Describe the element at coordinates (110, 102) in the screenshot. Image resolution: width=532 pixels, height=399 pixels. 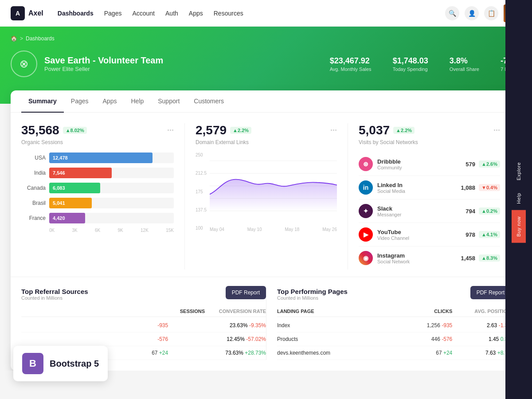
I see `tab-apps: Apps` at that location.